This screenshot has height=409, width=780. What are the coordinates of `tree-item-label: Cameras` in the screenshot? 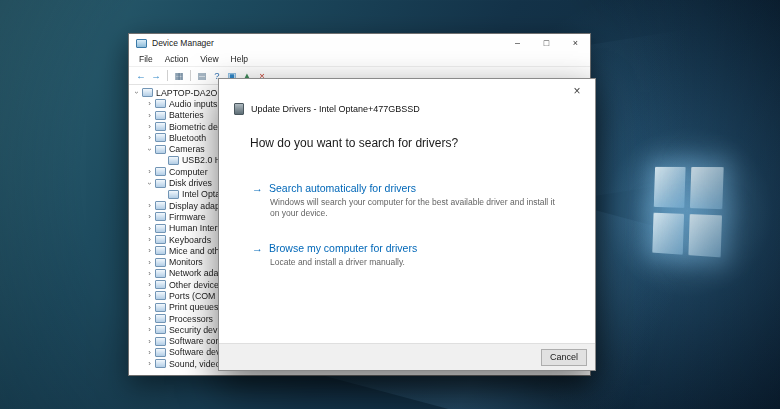 It's located at (187, 149).